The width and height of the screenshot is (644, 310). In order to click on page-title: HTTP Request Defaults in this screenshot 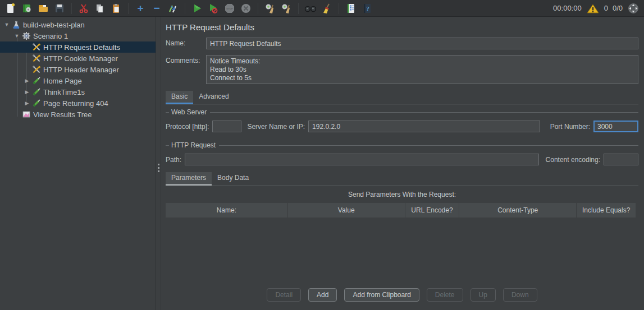, I will do `click(402, 29)`.